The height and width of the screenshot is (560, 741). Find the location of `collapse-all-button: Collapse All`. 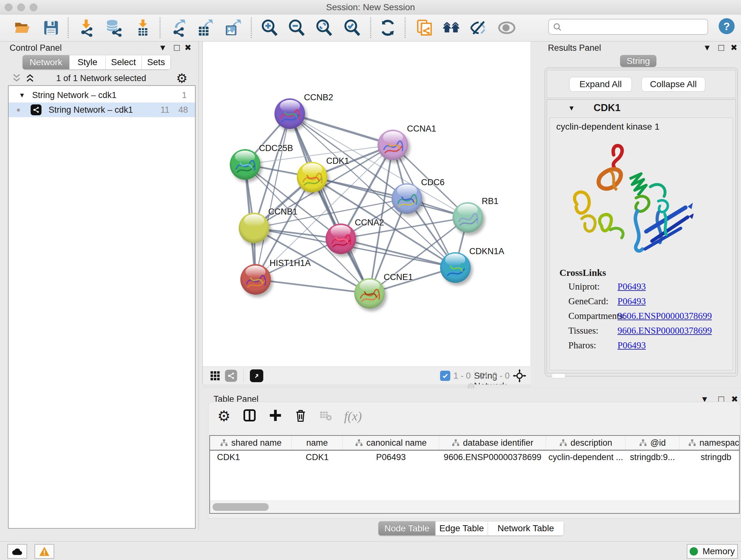

collapse-all-button: Collapse All is located at coordinates (673, 84).